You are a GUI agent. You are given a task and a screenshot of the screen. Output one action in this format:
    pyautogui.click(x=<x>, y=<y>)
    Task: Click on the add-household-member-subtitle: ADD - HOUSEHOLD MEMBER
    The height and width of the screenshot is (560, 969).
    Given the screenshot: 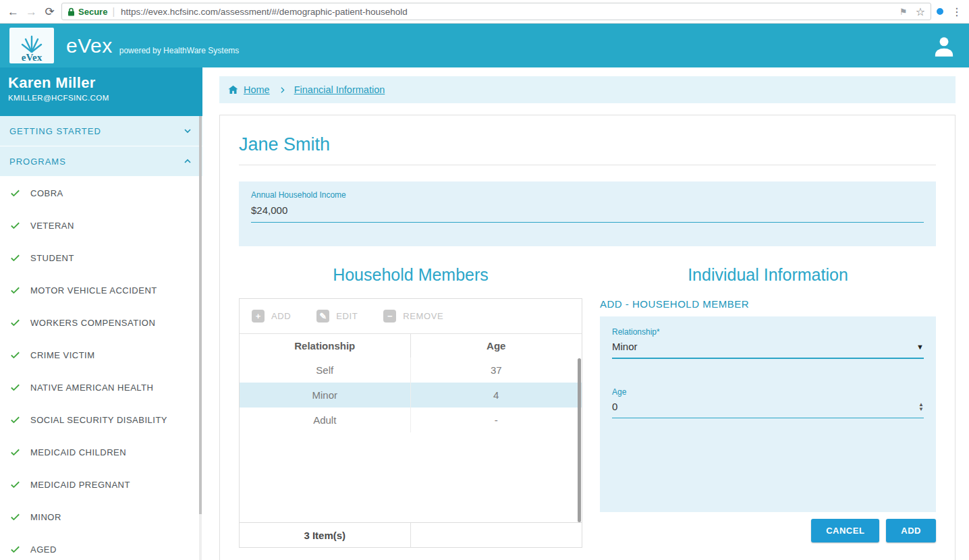 What is the action you would take?
    pyautogui.click(x=768, y=304)
    